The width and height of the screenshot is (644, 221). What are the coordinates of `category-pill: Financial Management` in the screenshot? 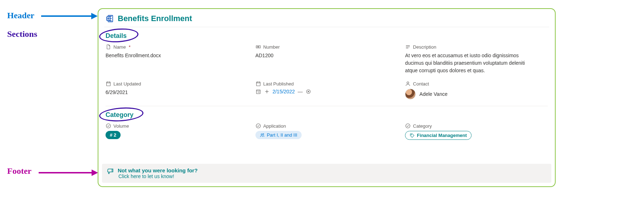 It's located at (438, 135).